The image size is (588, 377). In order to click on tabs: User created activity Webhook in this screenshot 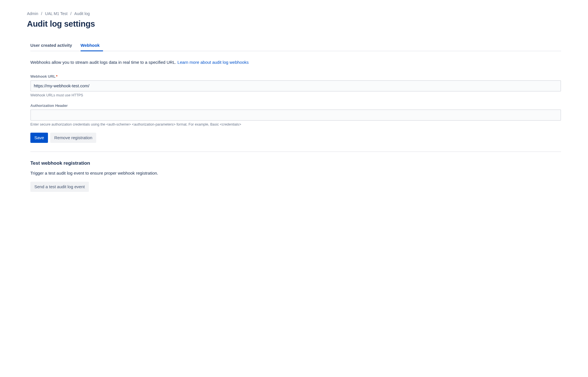, I will do `click(296, 46)`.